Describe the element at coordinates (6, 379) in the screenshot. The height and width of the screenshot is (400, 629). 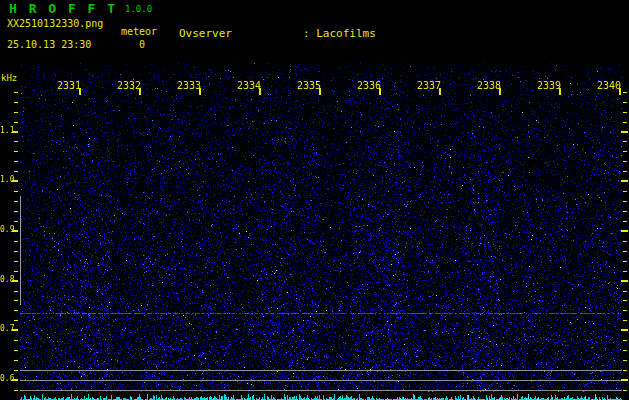
I see `freq-label: 0.6` at that location.